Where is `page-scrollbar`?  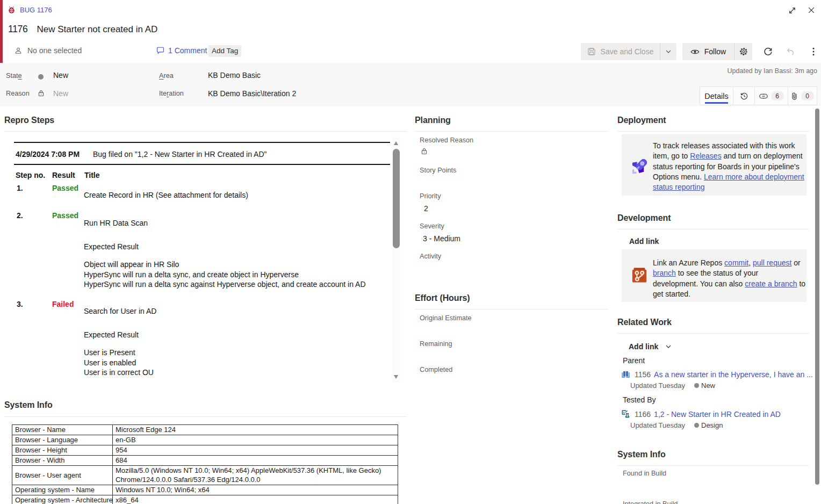 page-scrollbar is located at coordinates (817, 297).